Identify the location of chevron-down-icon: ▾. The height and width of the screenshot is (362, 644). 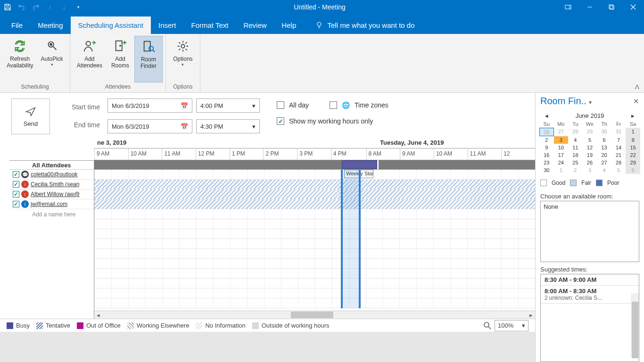
(590, 102).